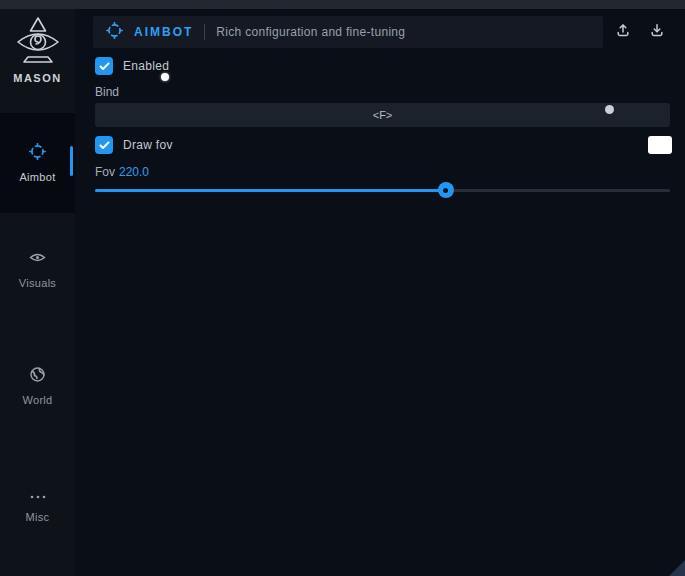 Image resolution: width=685 pixels, height=576 pixels. I want to click on mouse-cursor-dot, so click(165, 77).